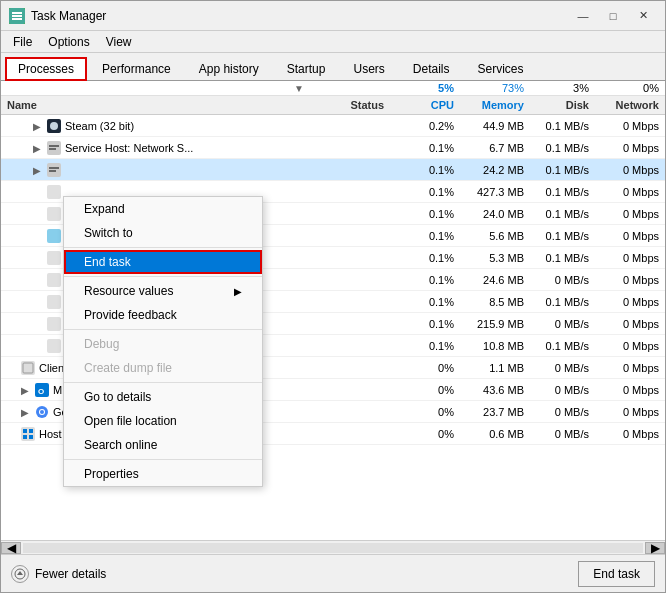 This screenshot has height=593, width=666. Describe the element at coordinates (163, 344) in the screenshot. I see `ctx-debug: Debug` at that location.